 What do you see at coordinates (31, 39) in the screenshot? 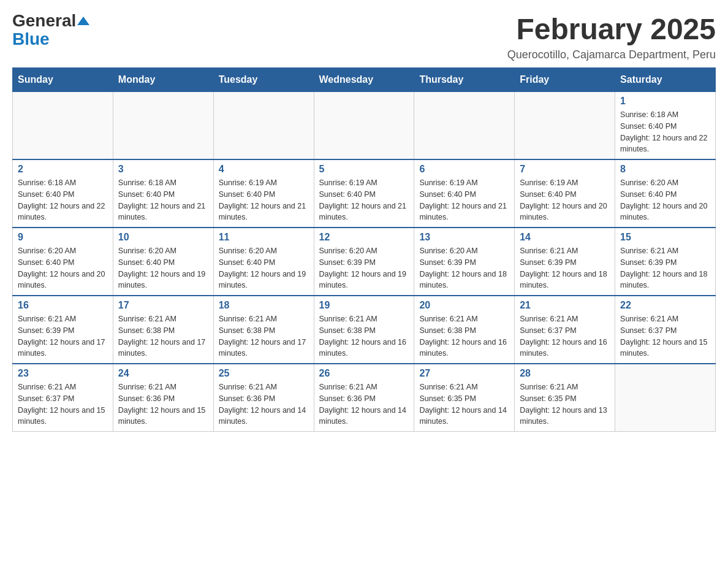
I see `logo-blue: Blue` at bounding box center [31, 39].